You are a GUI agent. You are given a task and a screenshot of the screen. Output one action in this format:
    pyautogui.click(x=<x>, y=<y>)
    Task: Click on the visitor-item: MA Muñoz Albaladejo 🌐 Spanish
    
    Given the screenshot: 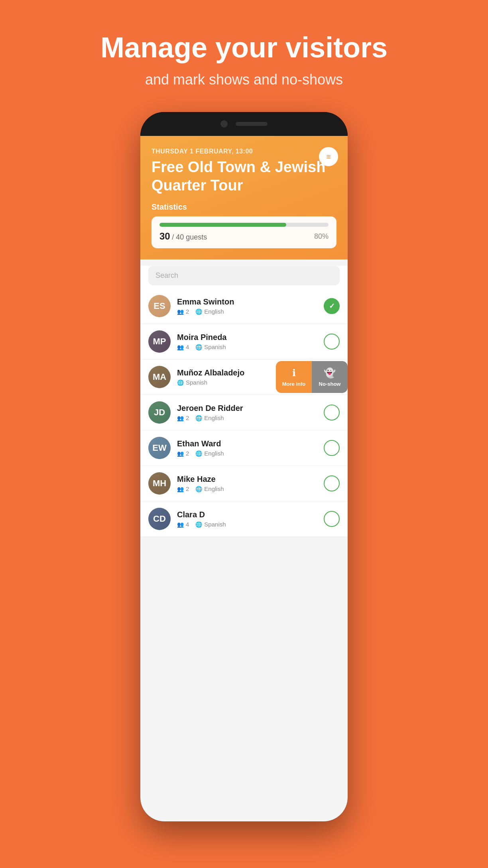 What is the action you would take?
    pyautogui.click(x=244, y=377)
    